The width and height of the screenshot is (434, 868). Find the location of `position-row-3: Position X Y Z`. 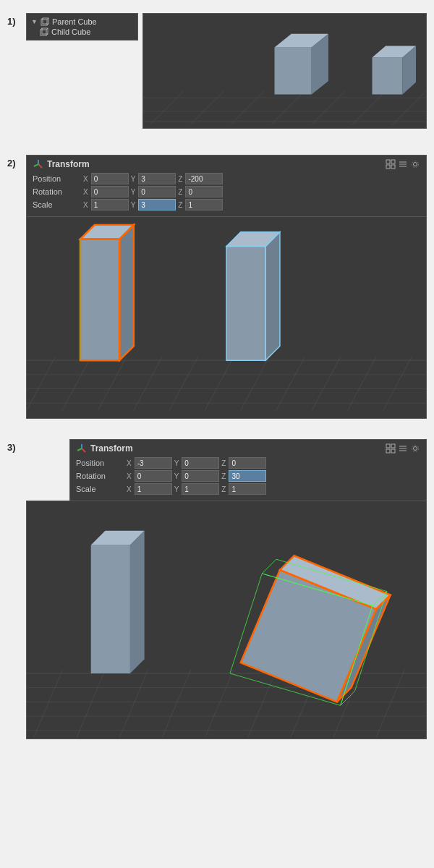

position-row-3: Position X Y Z is located at coordinates (248, 463).